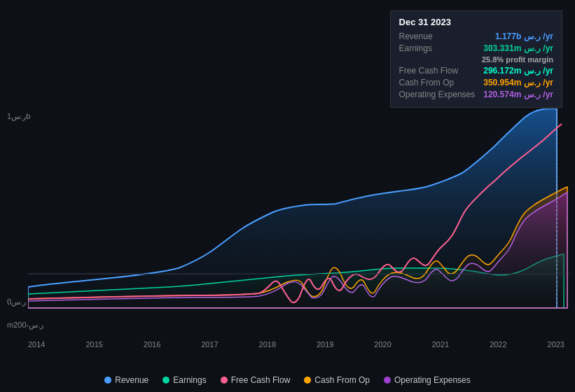 The width and height of the screenshot is (575, 392). I want to click on x-label-2019: 2019, so click(325, 344).